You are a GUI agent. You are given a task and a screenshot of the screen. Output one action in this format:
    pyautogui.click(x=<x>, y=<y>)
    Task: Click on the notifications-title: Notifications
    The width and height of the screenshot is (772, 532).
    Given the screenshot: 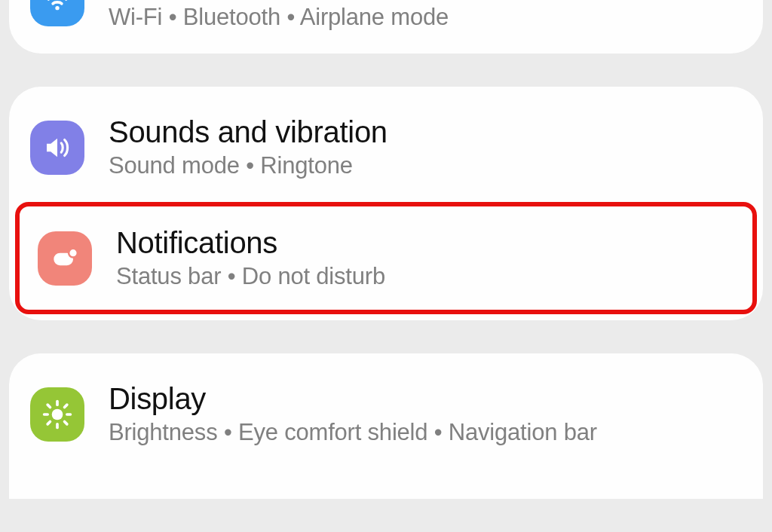 What is the action you would take?
    pyautogui.click(x=425, y=243)
    